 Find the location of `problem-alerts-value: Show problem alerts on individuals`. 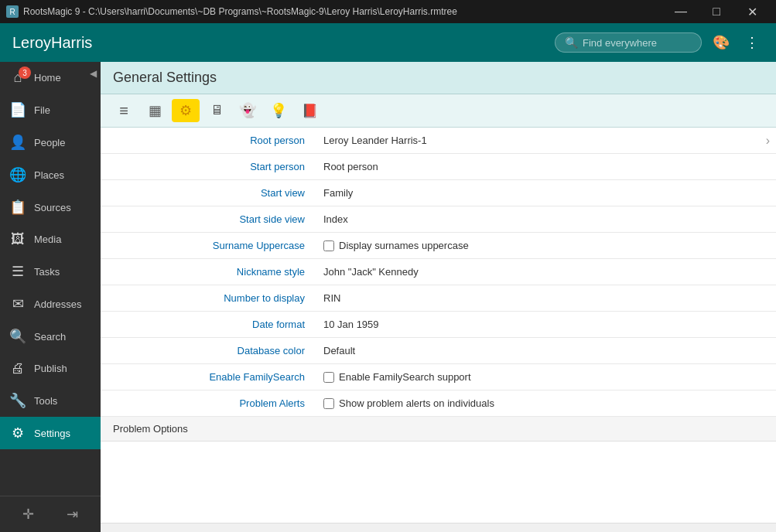

problem-alerts-value: Show problem alerts on individuals is located at coordinates (546, 404).